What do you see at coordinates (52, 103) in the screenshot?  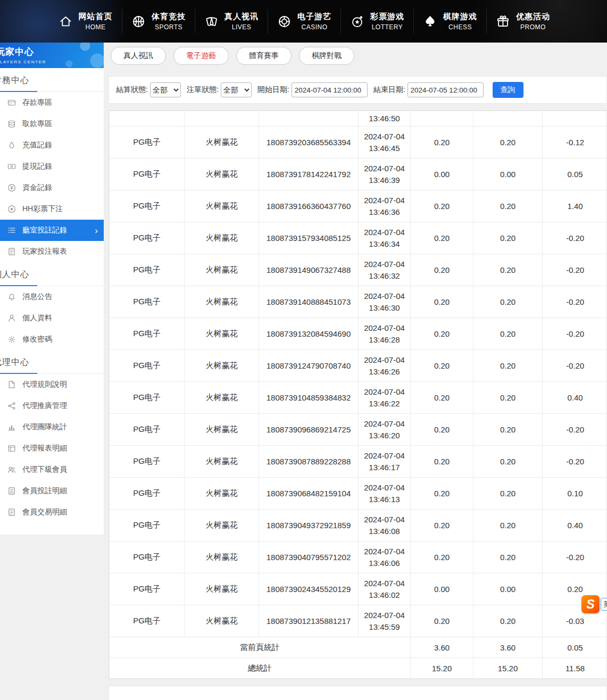 I see `sidebar-item-deposit: 存款專區` at bounding box center [52, 103].